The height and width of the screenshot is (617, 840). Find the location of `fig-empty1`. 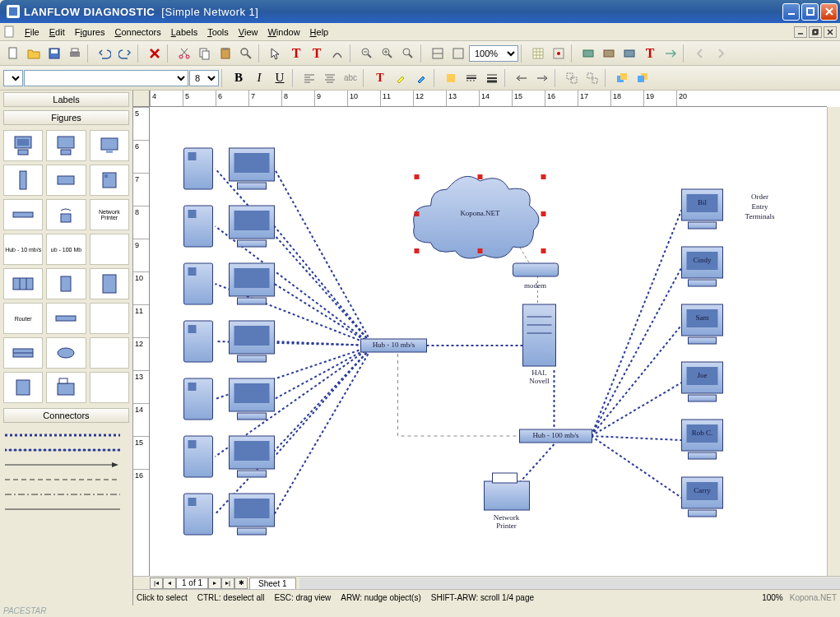

fig-empty1 is located at coordinates (109, 249).